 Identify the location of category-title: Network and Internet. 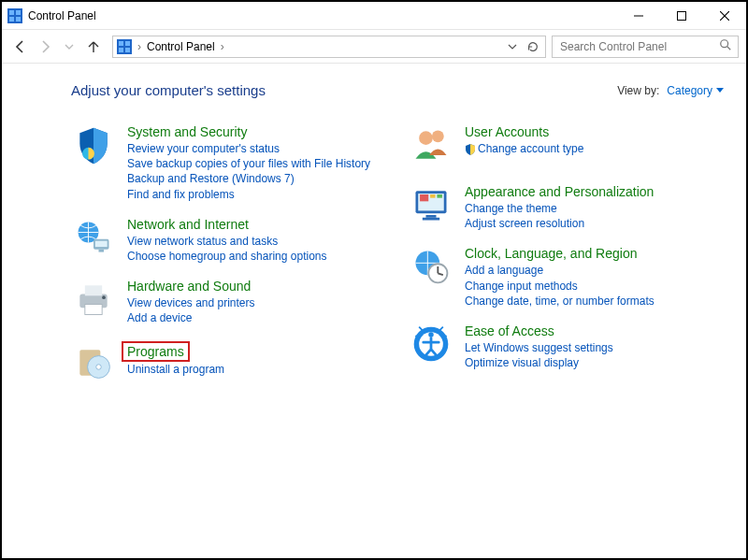
(188, 224).